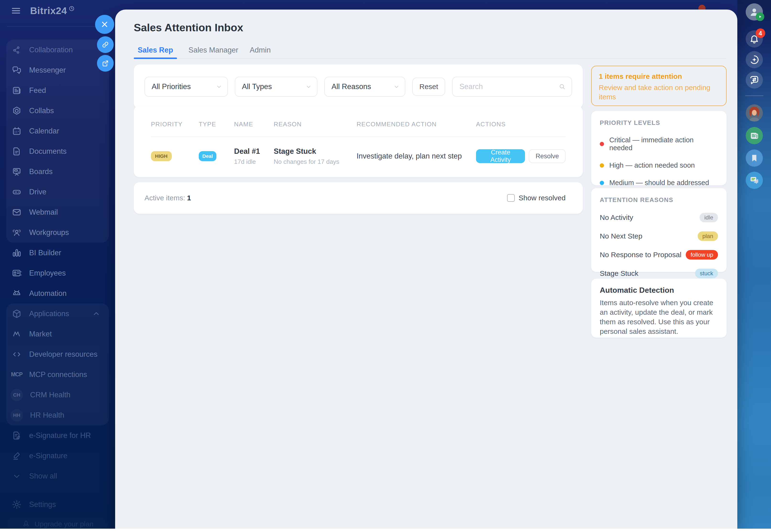  Describe the element at coordinates (17, 273) in the screenshot. I see `employees-icon` at that location.